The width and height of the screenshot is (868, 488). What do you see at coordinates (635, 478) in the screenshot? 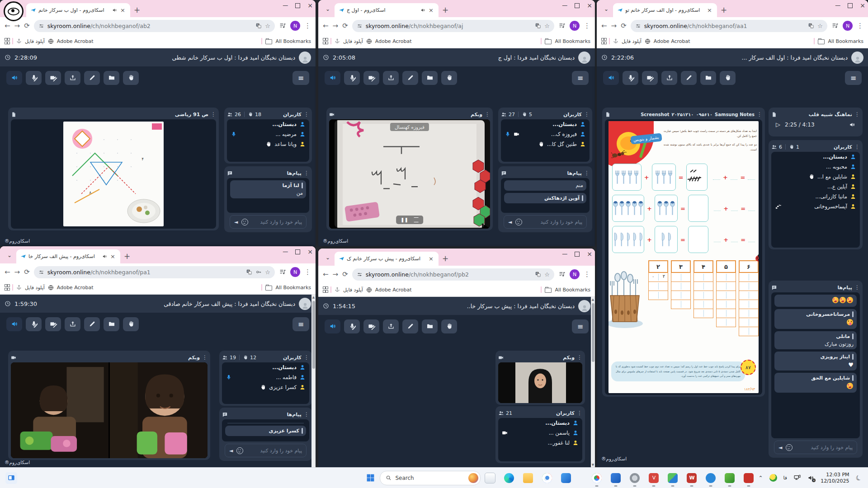
I see `taskbar-settings-icon` at bounding box center [635, 478].